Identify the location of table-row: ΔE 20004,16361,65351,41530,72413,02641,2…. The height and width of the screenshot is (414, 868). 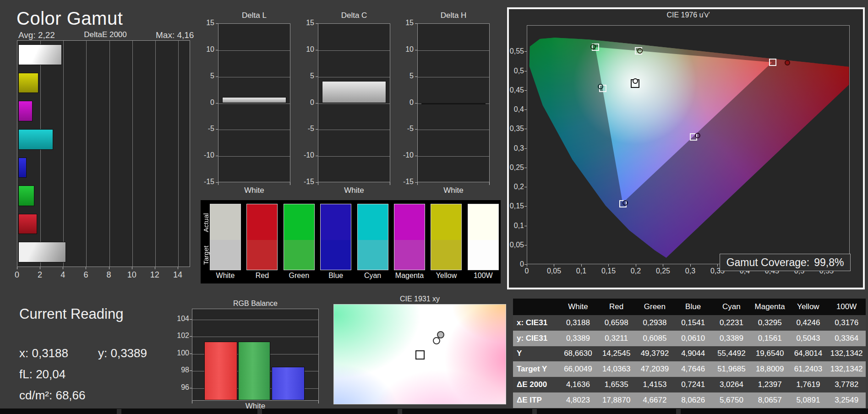
(689, 385).